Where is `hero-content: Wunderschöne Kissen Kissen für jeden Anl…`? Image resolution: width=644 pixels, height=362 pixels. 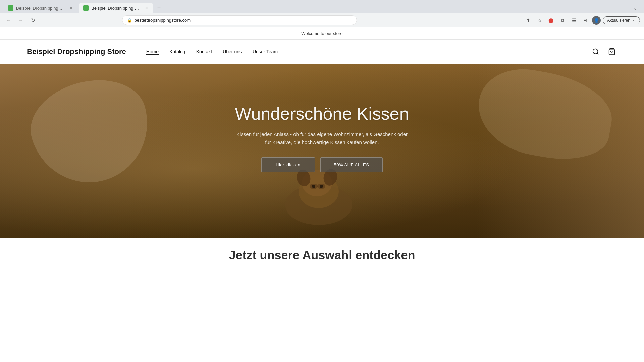
hero-content: Wunderschöne Kissen Kissen für jeden Anl… is located at coordinates (322, 152).